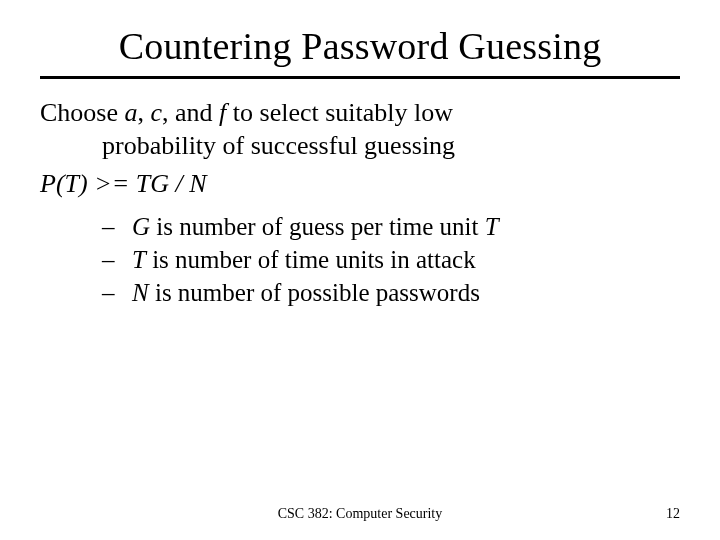 This screenshot has height=540, width=720. Describe the element at coordinates (360, 184) in the screenshot. I see `formula: P(T) >= TG / N` at that location.